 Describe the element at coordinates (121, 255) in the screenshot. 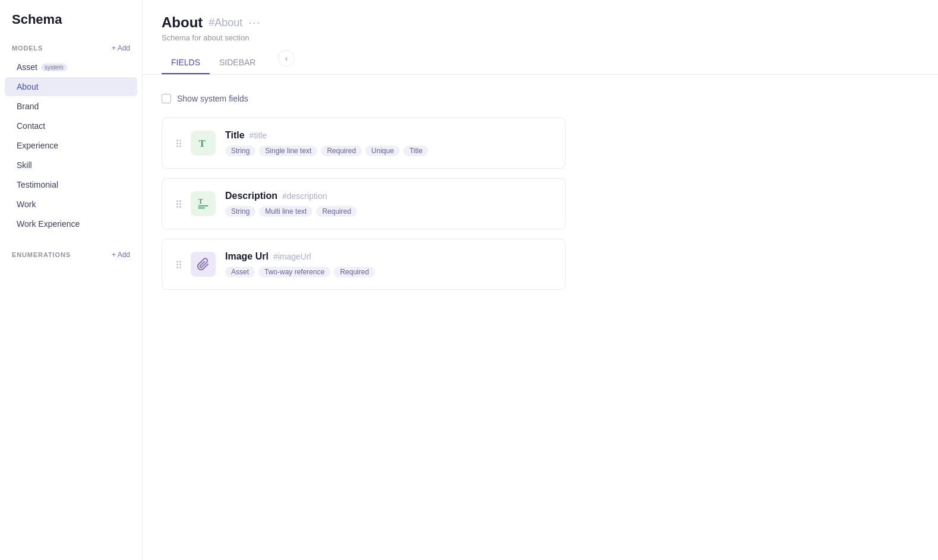

I see `enumerations-add-button: + Add` at that location.